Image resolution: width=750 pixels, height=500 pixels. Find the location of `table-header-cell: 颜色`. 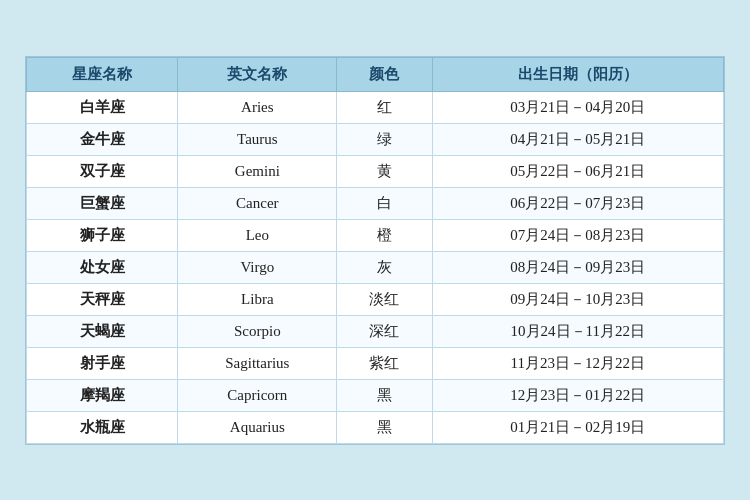

table-header-cell: 颜色 is located at coordinates (384, 74).